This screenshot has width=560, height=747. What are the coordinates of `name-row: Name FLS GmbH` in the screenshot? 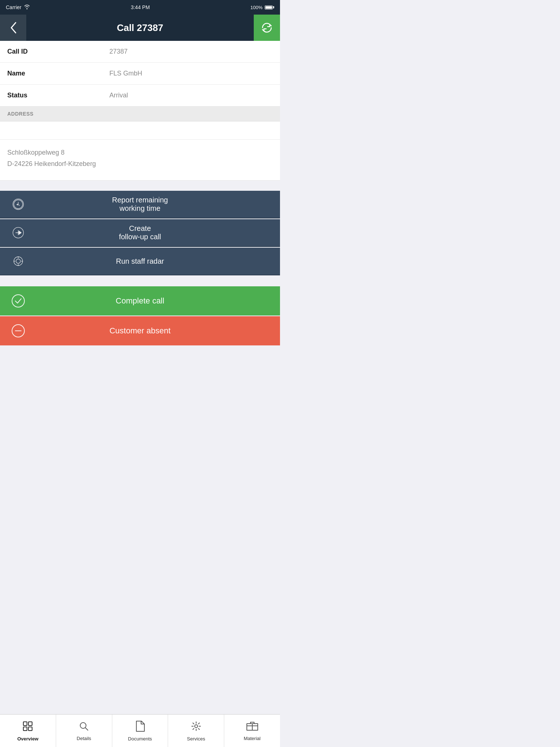 It's located at (140, 74).